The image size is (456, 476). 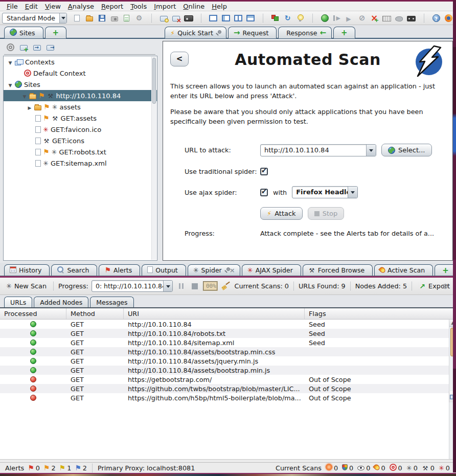 I want to click on ajax-spider-checkbox, so click(x=264, y=192).